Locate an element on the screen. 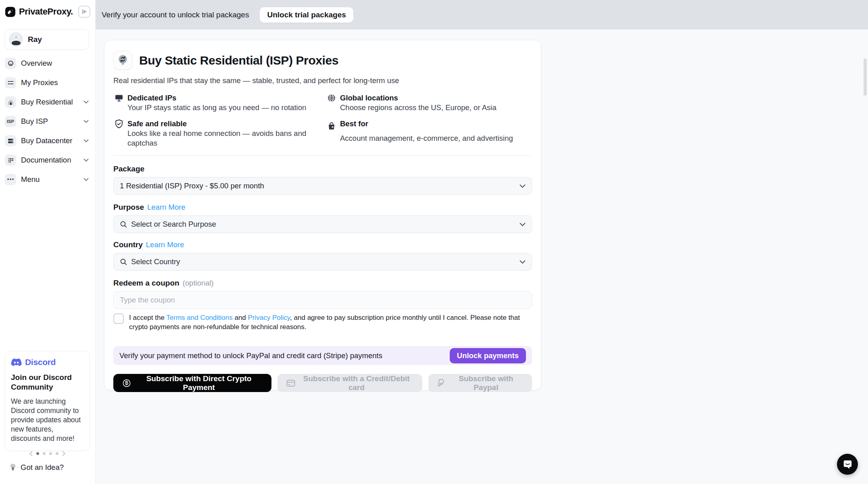  coupon-optional-hint: (optional) is located at coordinates (198, 283).